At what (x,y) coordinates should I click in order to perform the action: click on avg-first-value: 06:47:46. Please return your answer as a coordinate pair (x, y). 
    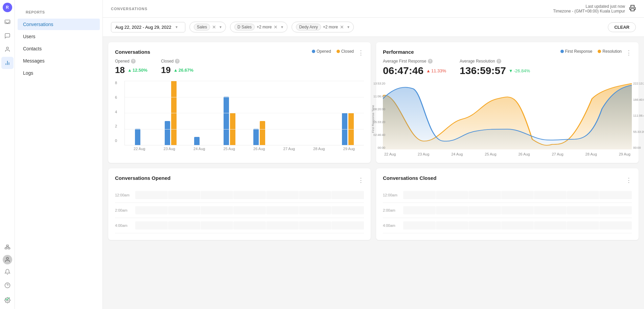
    Looking at the image, I should click on (403, 71).